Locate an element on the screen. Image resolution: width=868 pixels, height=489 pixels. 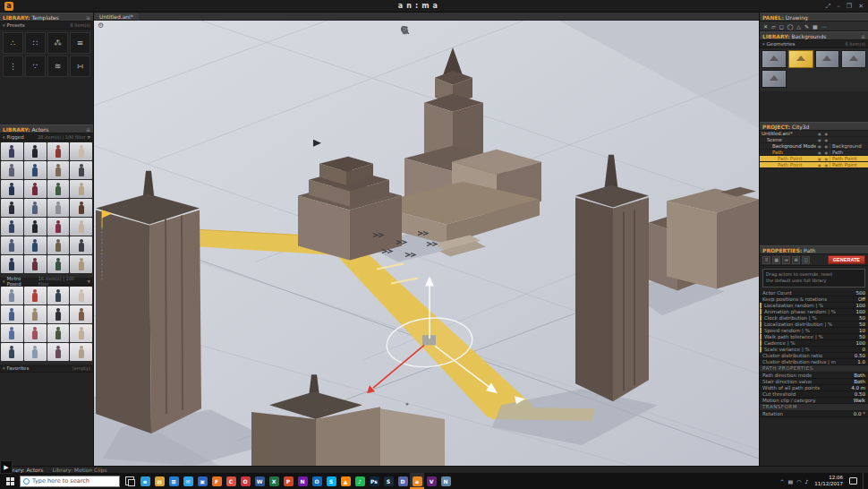
document-tab: Untitled.ani* is located at coordinates (116, 16).